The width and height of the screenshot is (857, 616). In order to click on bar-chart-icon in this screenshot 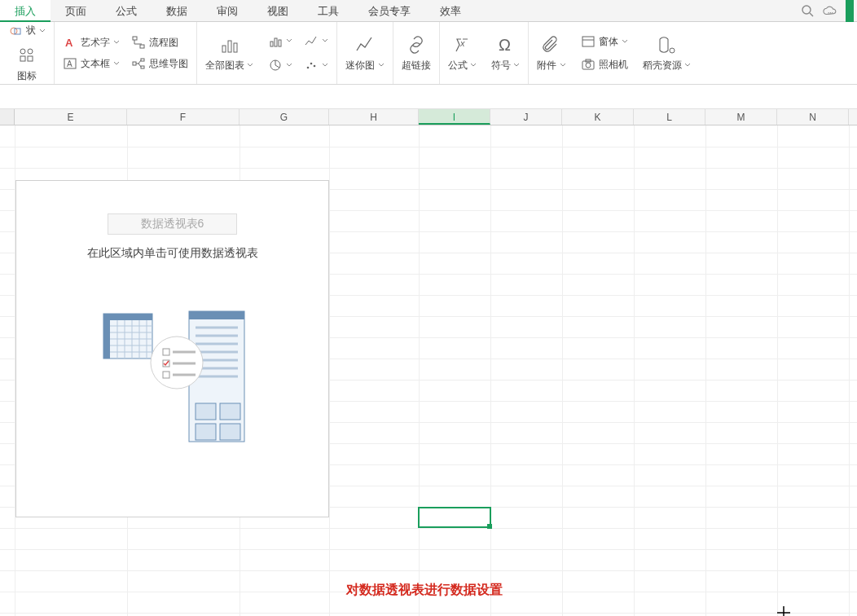, I will do `click(275, 41)`.